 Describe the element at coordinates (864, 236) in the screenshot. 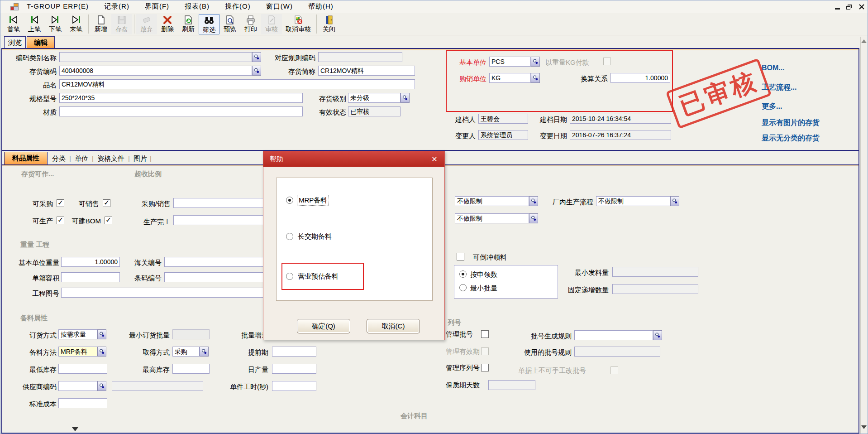

I see `vertical-scrollbar` at that location.